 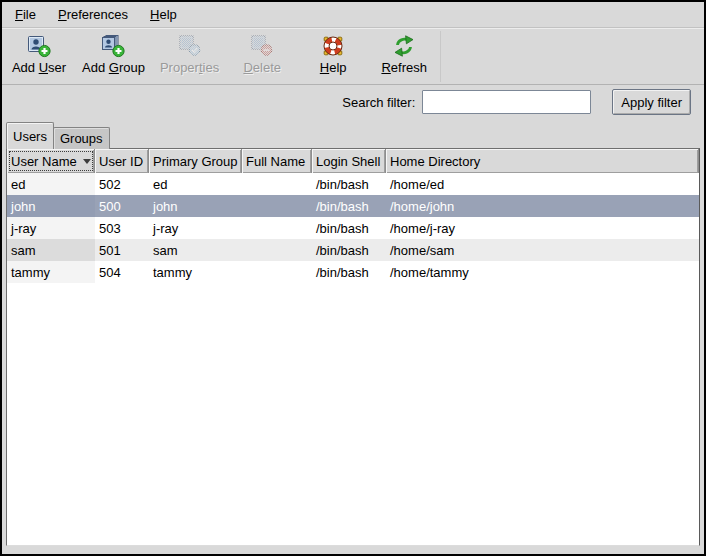 I want to click on toolbar-label: Help, so click(x=334, y=68).